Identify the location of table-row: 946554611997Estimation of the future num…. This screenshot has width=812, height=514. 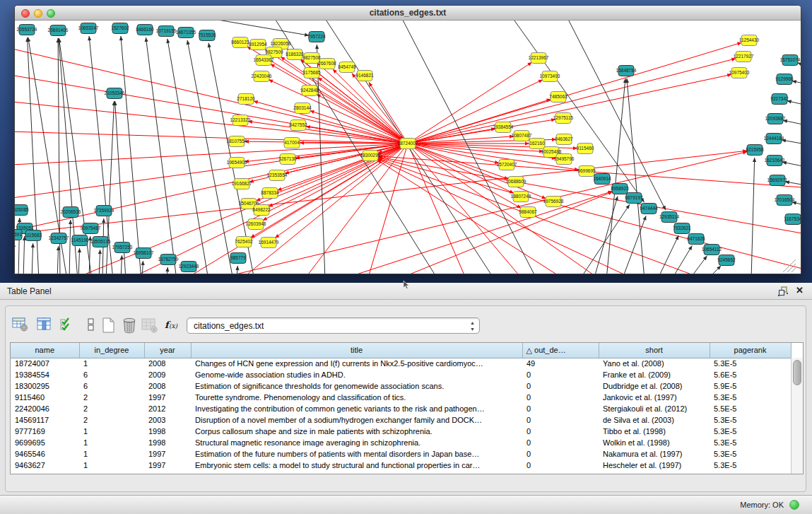
(401, 454).